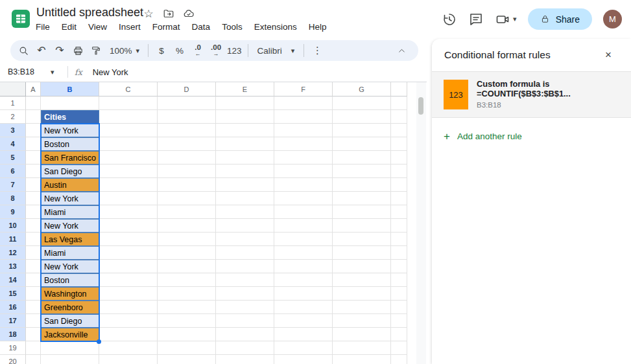 This screenshot has width=631, height=364. I want to click on cell-F18, so click(304, 334).